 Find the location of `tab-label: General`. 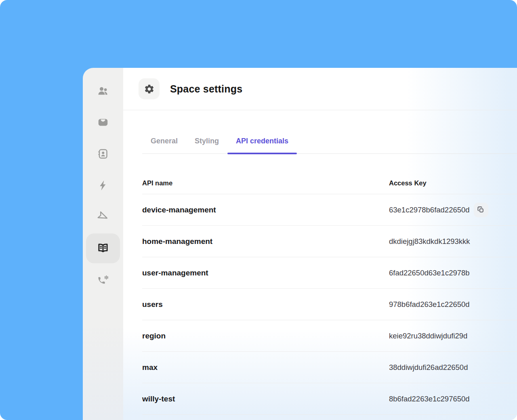

tab-label: General is located at coordinates (164, 141).